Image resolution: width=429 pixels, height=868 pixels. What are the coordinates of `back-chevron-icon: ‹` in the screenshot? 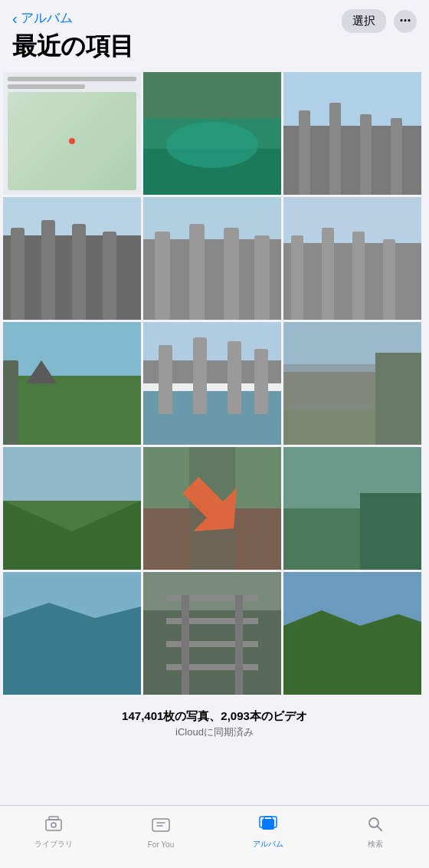 It's located at (15, 18).